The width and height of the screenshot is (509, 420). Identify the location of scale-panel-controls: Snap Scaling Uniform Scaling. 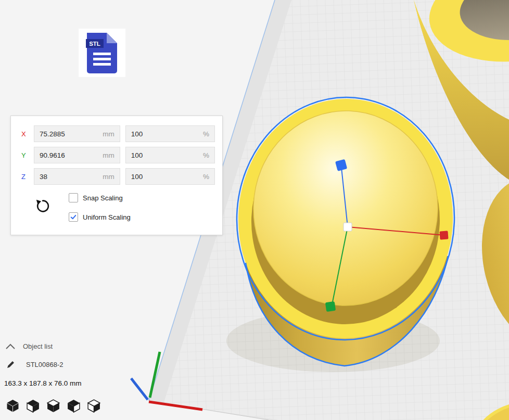
(116, 211).